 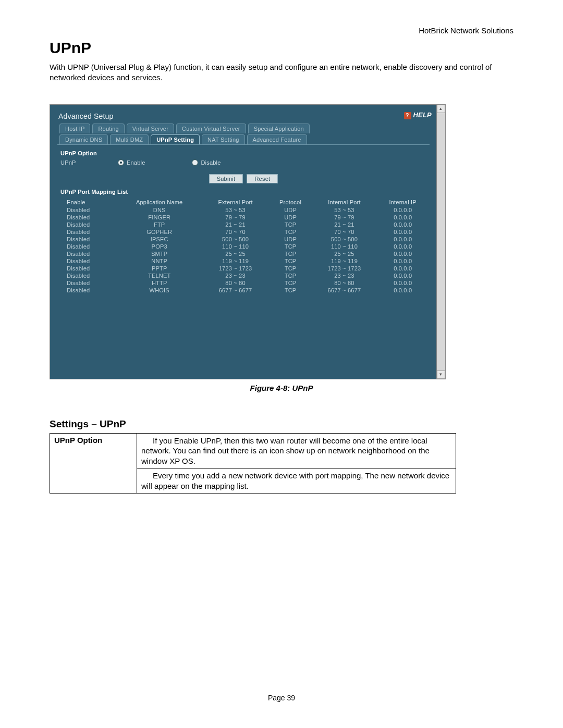 I want to click on submit-button: Submit, so click(x=226, y=179).